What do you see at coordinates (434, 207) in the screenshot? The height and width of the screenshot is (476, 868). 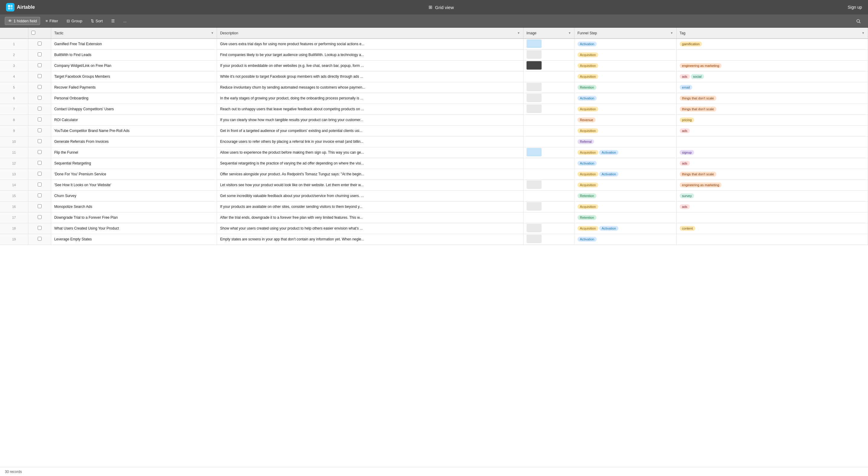 I see `table-row: 16Monopolize Search AdsIf your products …` at bounding box center [434, 207].